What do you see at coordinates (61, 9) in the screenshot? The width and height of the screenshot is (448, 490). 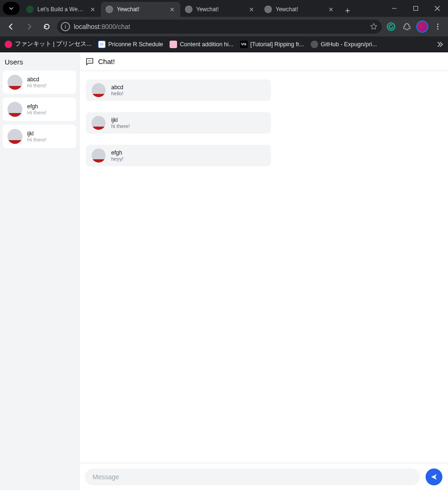 I see `tab-title: Let's Build a WebSo` at bounding box center [61, 9].